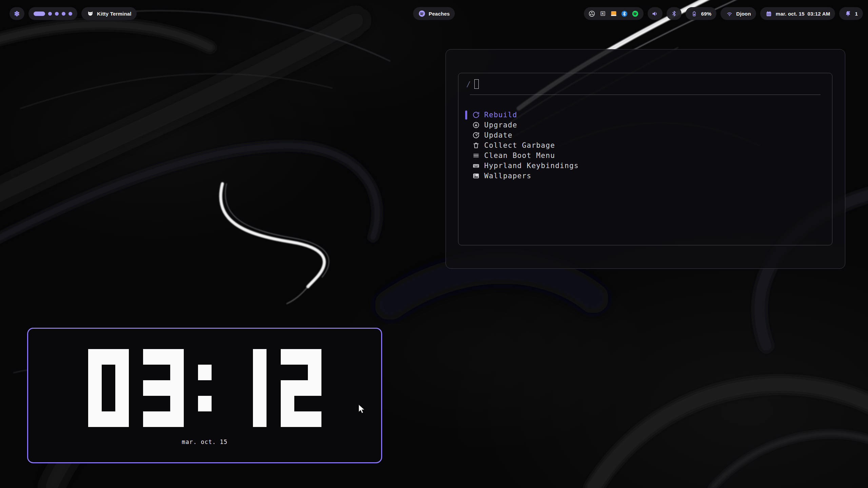  What do you see at coordinates (614, 14) in the screenshot?
I see `files-tray-icon` at bounding box center [614, 14].